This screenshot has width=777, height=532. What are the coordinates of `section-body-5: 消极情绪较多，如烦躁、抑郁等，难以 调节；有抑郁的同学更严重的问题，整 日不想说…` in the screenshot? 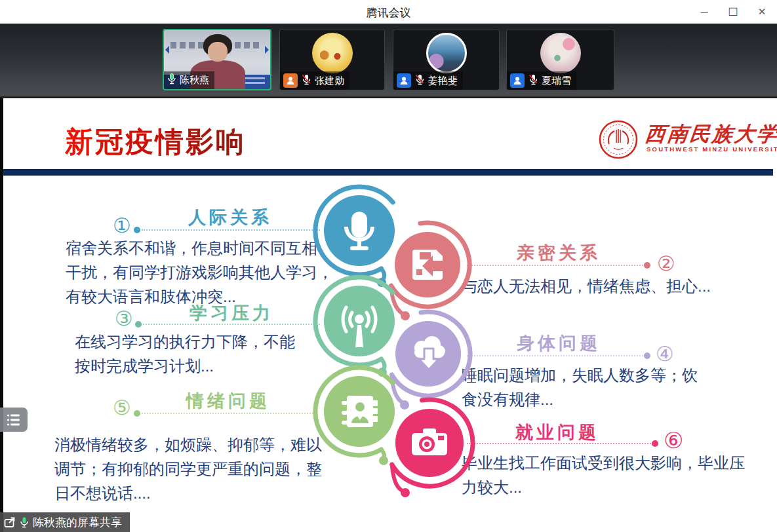 It's located at (188, 469).